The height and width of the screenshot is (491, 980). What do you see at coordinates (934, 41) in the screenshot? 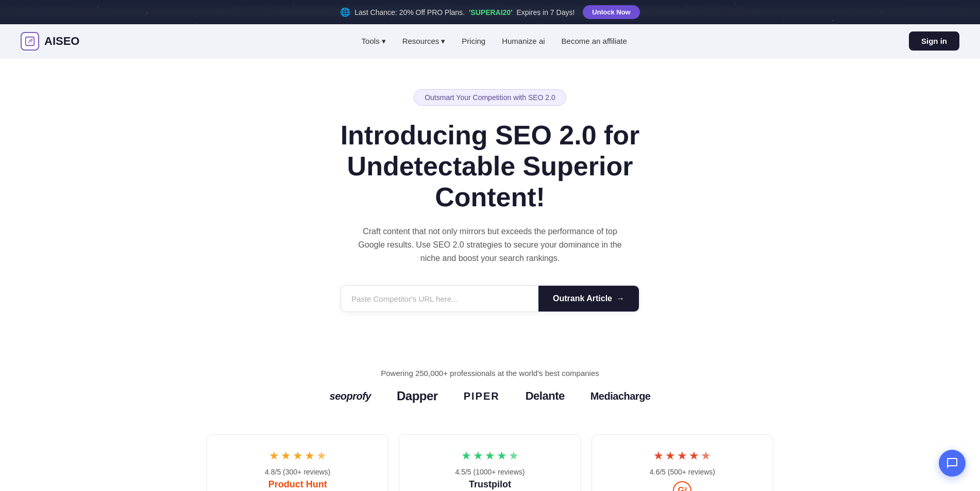
I see `signin-button: Sign in` at bounding box center [934, 41].